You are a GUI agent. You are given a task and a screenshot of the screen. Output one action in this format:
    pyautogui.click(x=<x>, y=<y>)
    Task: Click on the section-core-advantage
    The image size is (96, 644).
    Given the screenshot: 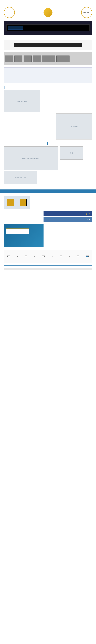 What is the action you would take?
    pyautogui.click(x=48, y=87)
    